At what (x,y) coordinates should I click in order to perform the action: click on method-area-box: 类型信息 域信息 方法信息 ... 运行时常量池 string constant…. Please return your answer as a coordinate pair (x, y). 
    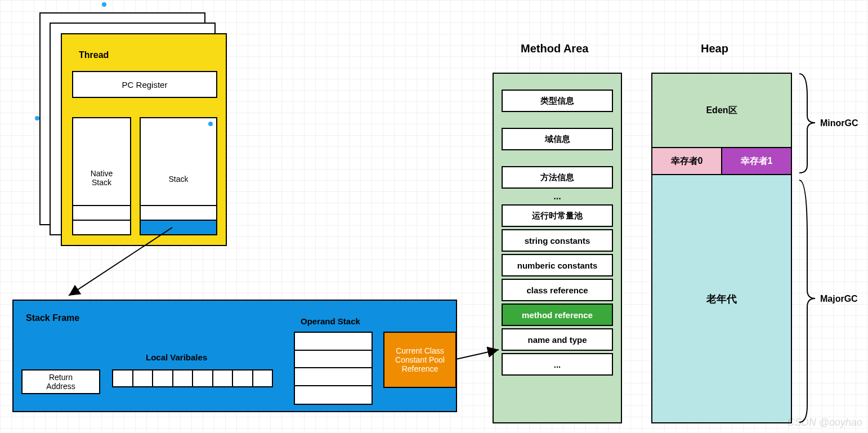
    Looking at the image, I should click on (557, 248).